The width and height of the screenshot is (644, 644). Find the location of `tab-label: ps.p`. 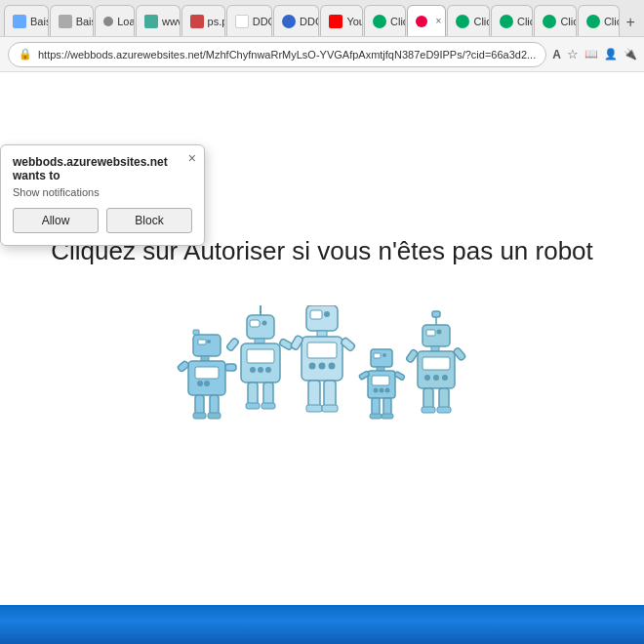

tab-label: ps.p is located at coordinates (217, 21).